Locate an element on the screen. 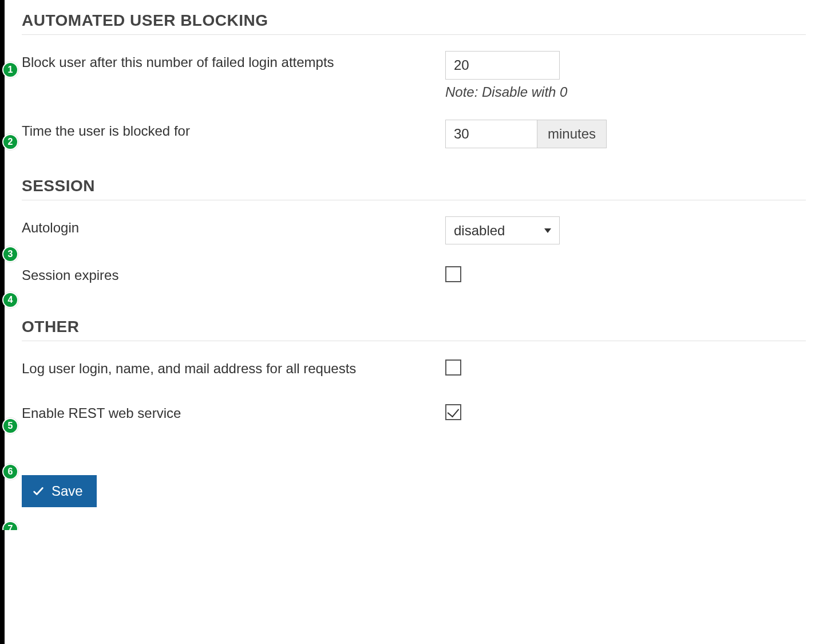  addon-minutes: minutes is located at coordinates (572, 134).